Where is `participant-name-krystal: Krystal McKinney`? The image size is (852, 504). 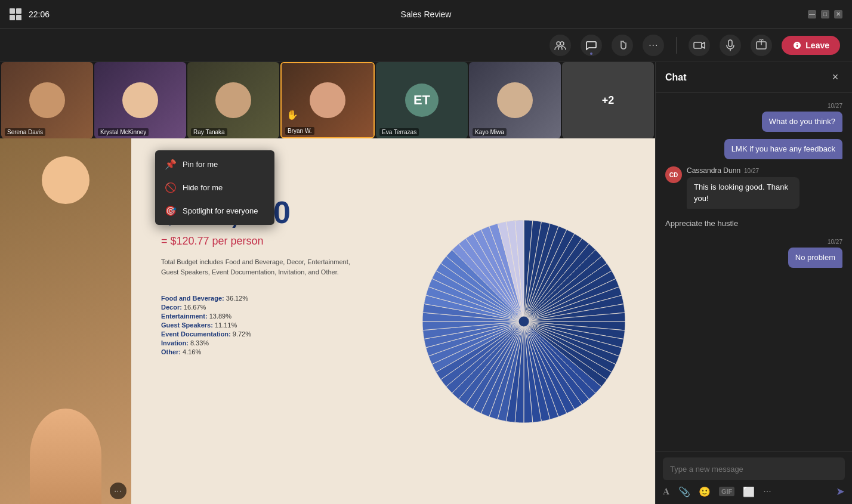 participant-name-krystal: Krystal McKinney is located at coordinates (123, 132).